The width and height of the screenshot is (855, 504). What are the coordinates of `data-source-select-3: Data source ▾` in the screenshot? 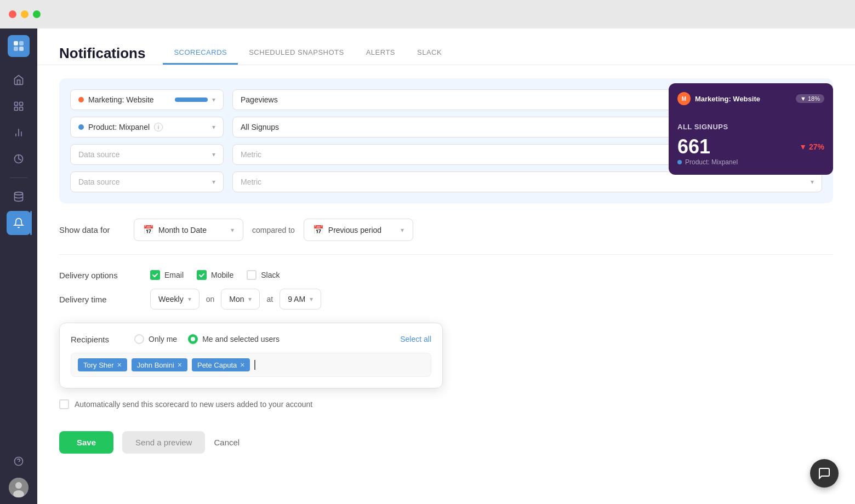 It's located at (147, 154).